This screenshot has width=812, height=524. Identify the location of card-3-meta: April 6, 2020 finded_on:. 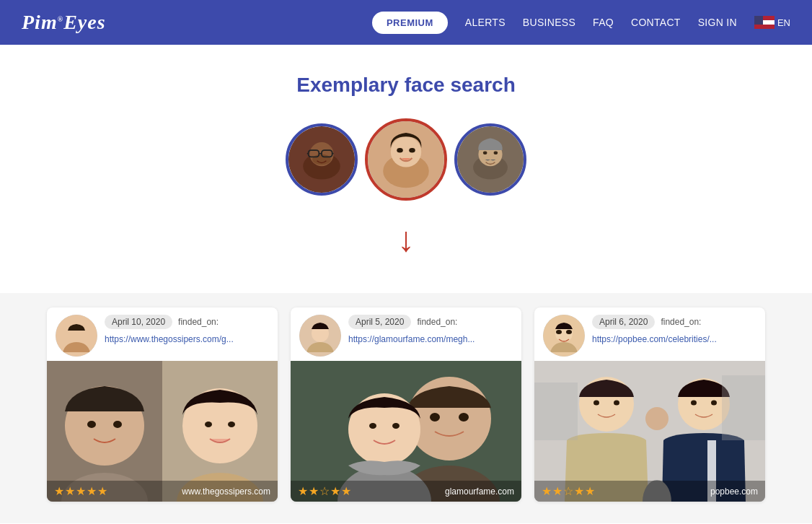
(674, 322).